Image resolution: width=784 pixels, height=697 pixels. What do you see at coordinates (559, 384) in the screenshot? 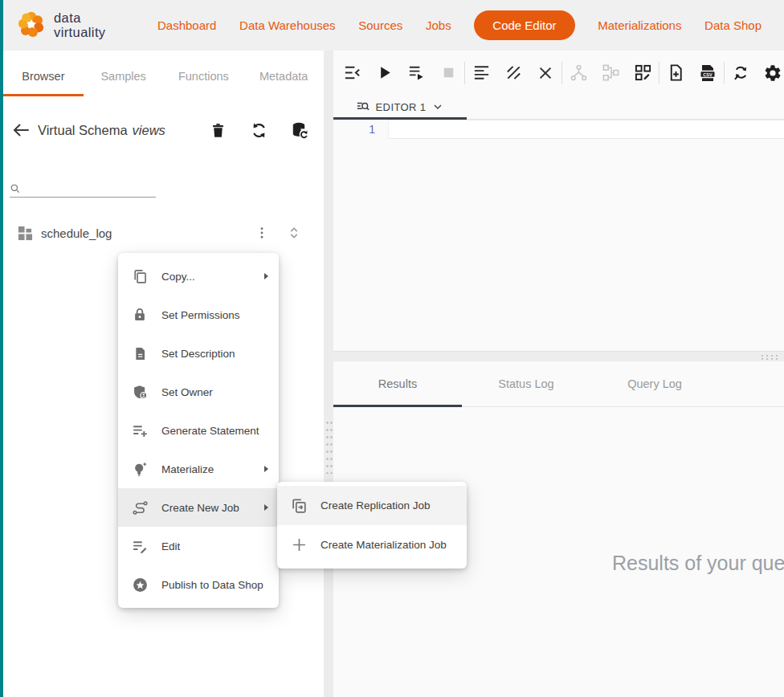
I see `results-tab-bar: Results Status Log Query Log` at bounding box center [559, 384].